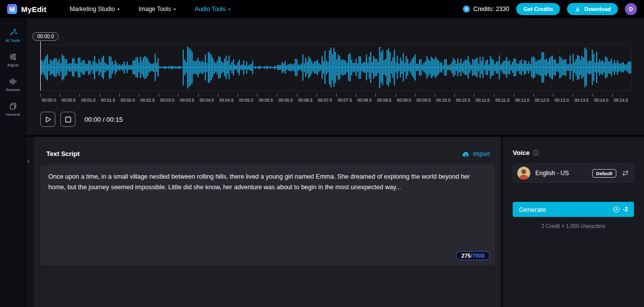 The height and width of the screenshot is (307, 644). Describe the element at coordinates (574, 173) in the screenshot. I see `voice-selector: English - US Default` at that location.